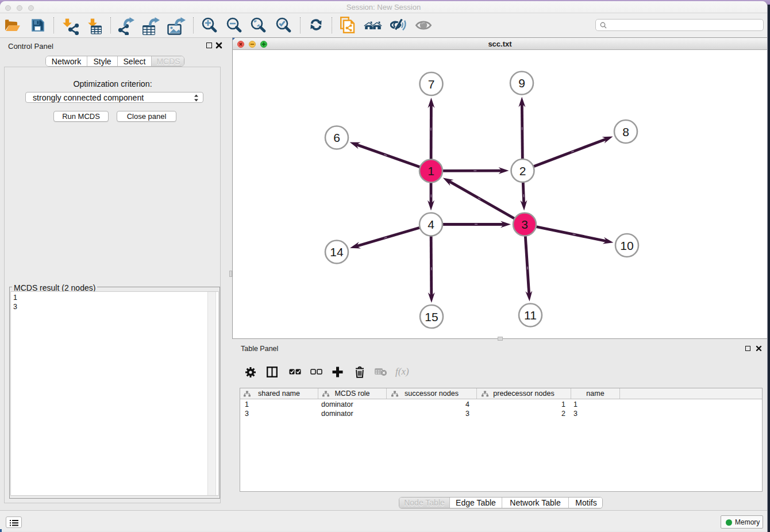  What do you see at coordinates (337, 252) in the screenshot?
I see `svg-text: 14` at bounding box center [337, 252].